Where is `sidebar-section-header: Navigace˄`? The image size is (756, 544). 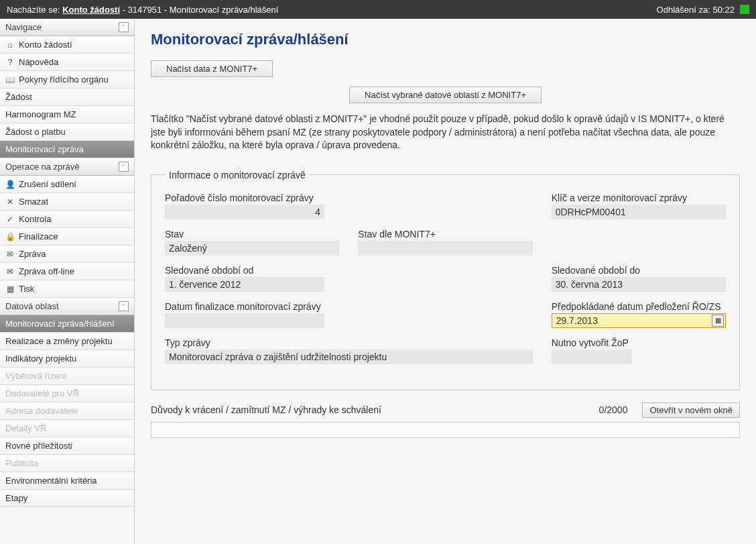 sidebar-section-header: Navigace˄ is located at coordinates (67, 28).